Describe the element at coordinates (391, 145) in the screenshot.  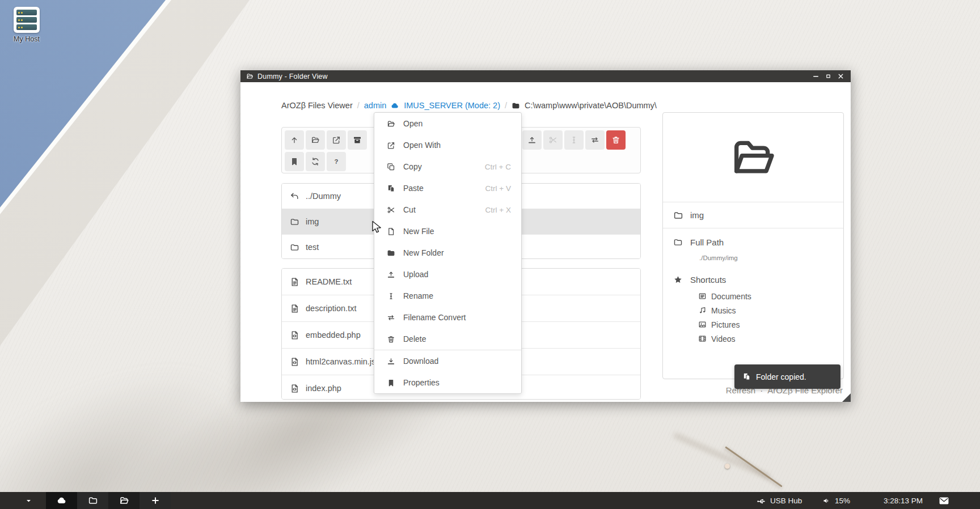
I see `external-link-icon` at that location.